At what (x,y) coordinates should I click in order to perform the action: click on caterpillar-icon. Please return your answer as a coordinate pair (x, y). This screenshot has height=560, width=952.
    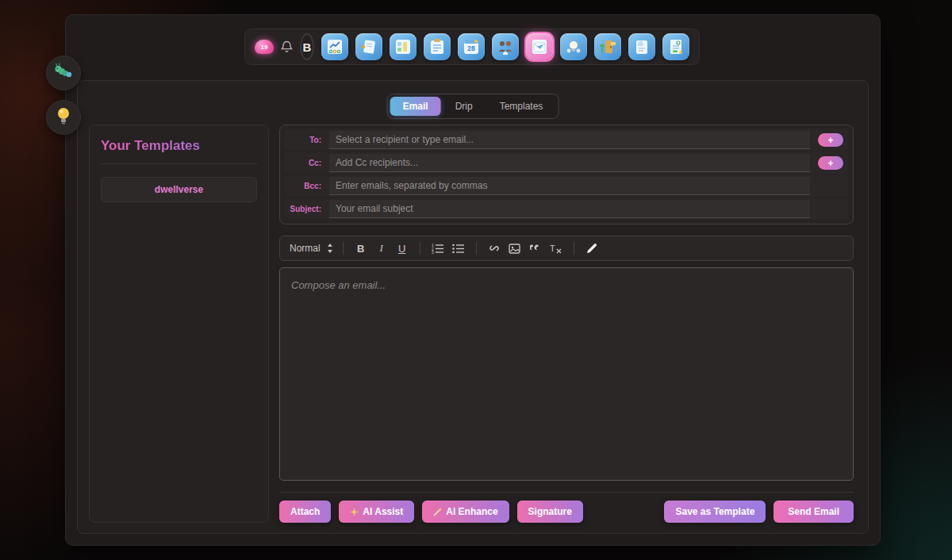
    Looking at the image, I should click on (63, 73).